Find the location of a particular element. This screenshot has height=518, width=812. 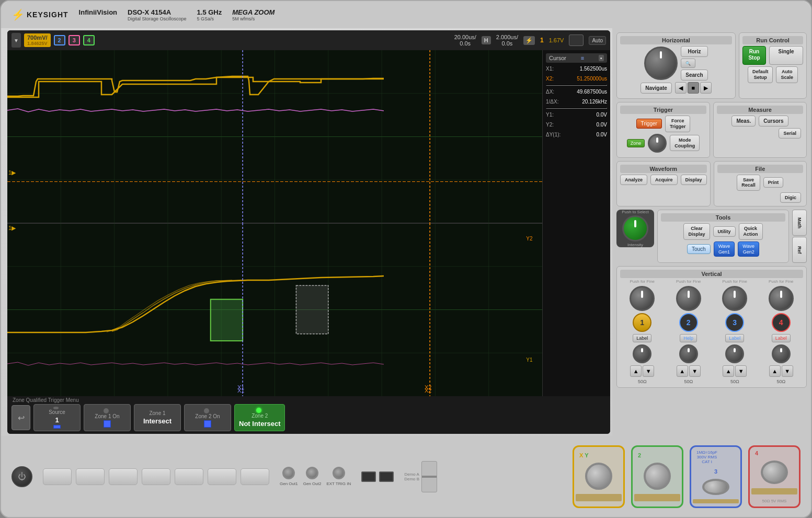

zone2-on-button: Zone 2 On is located at coordinates (208, 418).